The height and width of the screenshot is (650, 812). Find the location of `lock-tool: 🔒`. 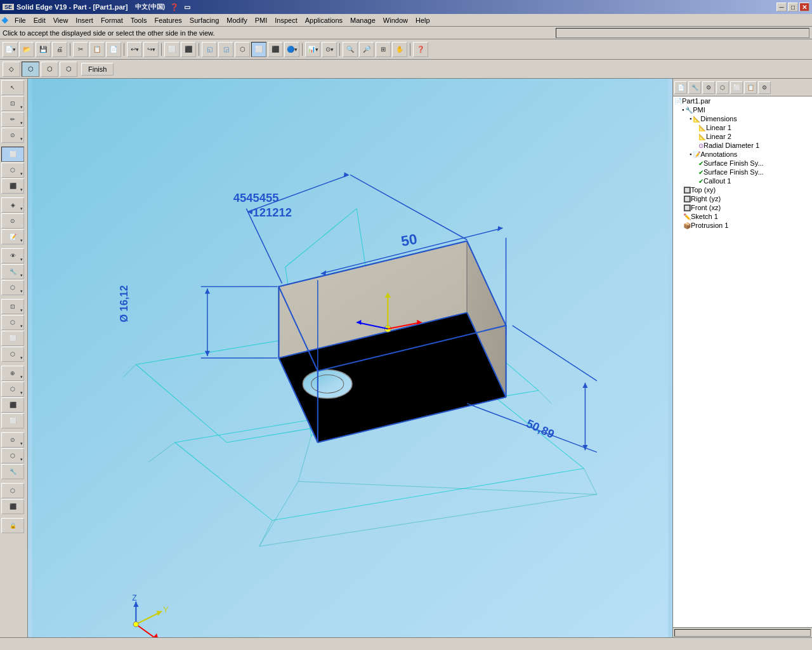

lock-tool: 🔒 is located at coordinates (13, 526).